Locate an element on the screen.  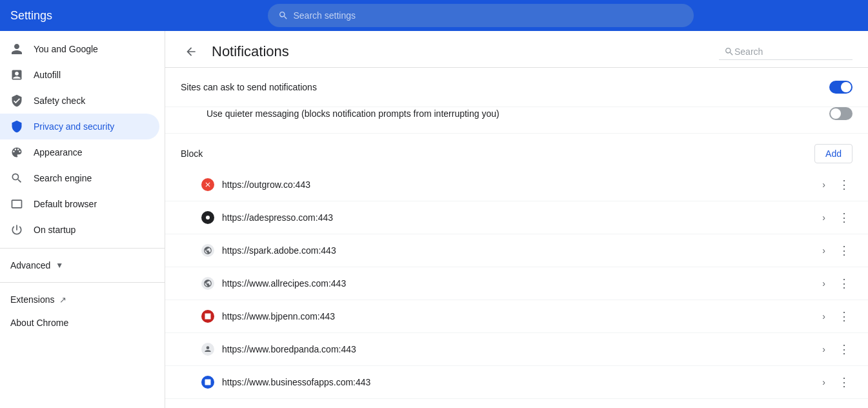
autofill-icon is located at coordinates (17, 75).